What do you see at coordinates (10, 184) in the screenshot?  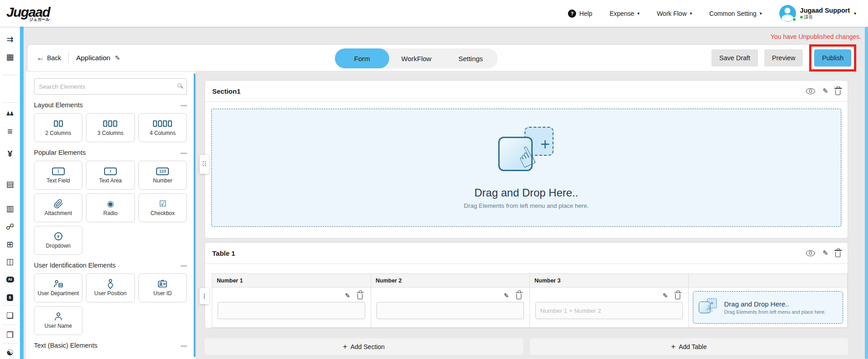 I see `form-icon: ▤` at bounding box center [10, 184].